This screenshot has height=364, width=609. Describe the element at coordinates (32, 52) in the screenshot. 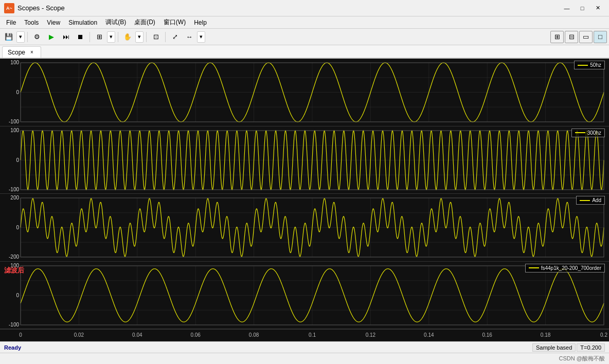

I see `tab-close: ×` at that location.